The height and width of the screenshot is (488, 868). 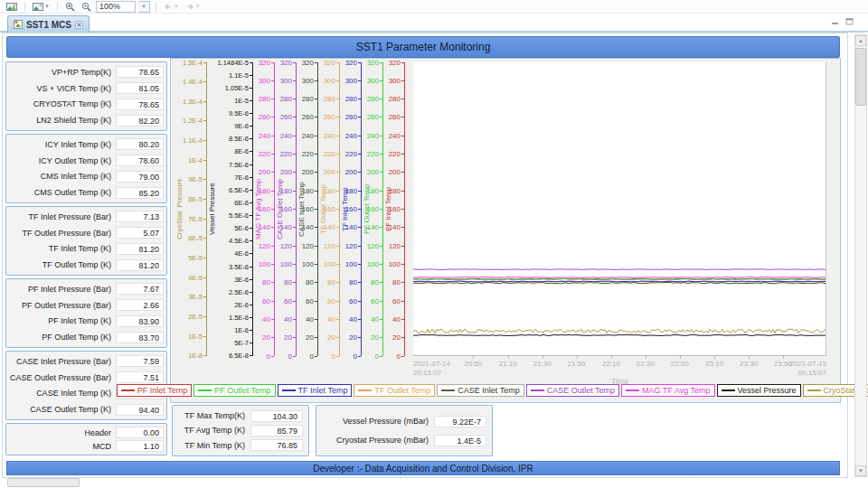 What do you see at coordinates (234, 305) in the screenshot?
I see `axis-tick: 2E-6` at bounding box center [234, 305].